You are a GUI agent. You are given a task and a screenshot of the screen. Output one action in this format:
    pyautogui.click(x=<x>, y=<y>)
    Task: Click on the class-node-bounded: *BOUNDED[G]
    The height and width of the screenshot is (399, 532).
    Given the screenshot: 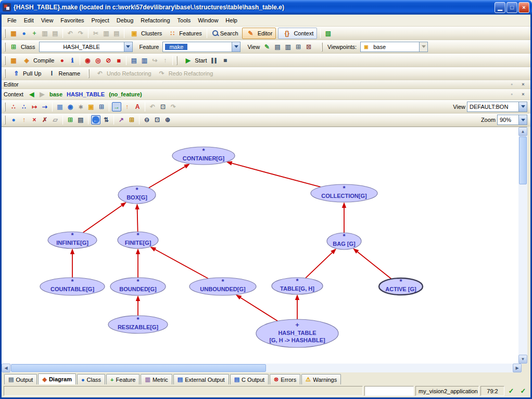 What is the action you would take?
    pyautogui.click(x=138, y=286)
    